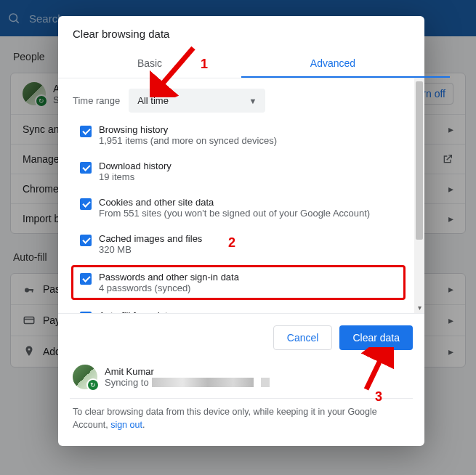 The width and height of the screenshot is (476, 475). Describe the element at coordinates (238, 244) in the screenshot. I see `option-cached-images: Cached images and files 320 MB` at that location.